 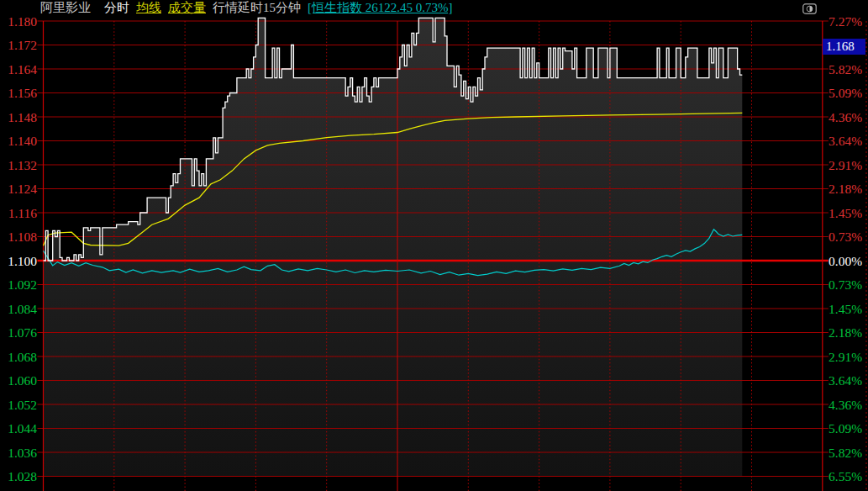 I want to click on price-axis-label: 1.084, so click(x=22, y=309).